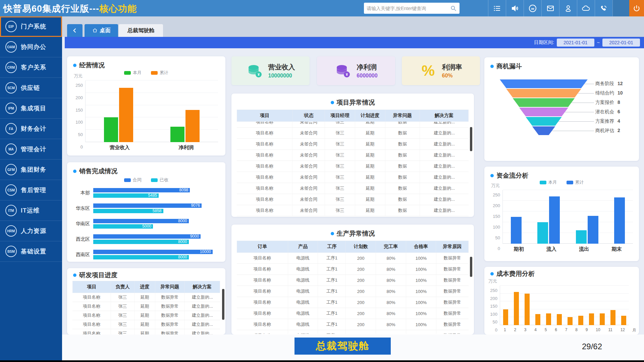  I want to click on sidebar-item-ma: MA管理会计, so click(31, 149).